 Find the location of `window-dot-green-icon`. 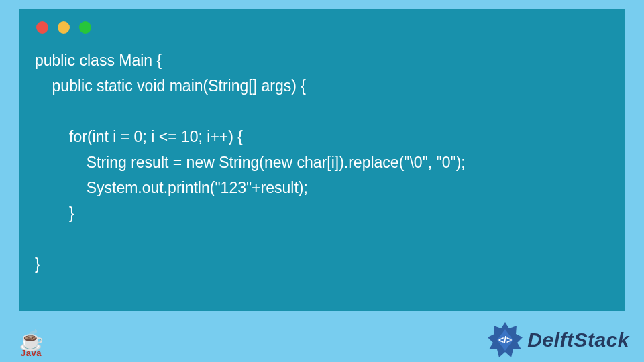

window-dot-green-icon is located at coordinates (85, 27).